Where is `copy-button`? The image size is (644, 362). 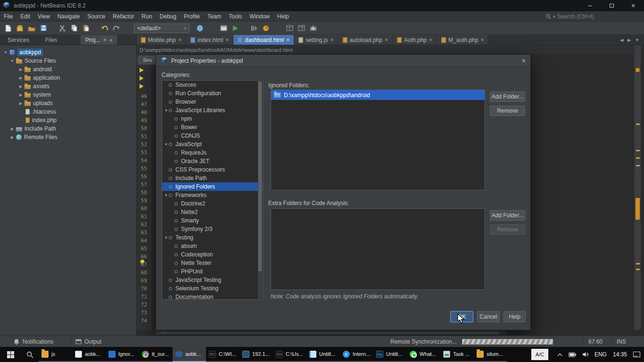
copy-button is located at coordinates (74, 28).